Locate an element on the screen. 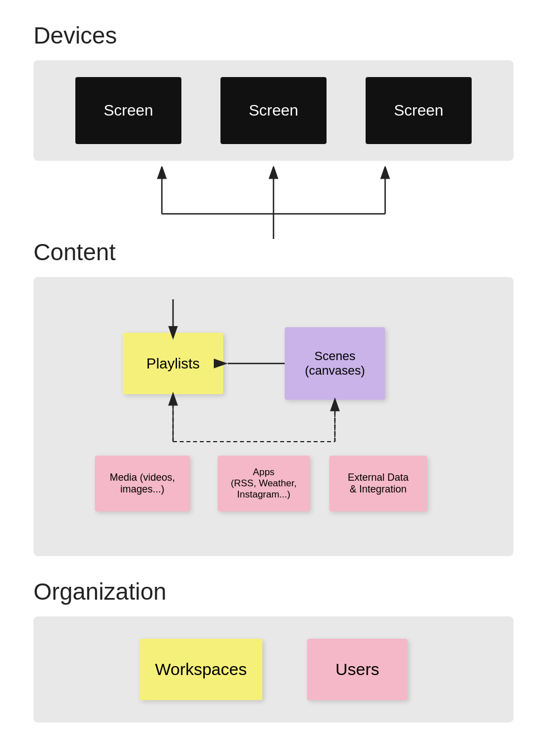 This screenshot has width=547, height=756. screen-2: Screen is located at coordinates (274, 111).